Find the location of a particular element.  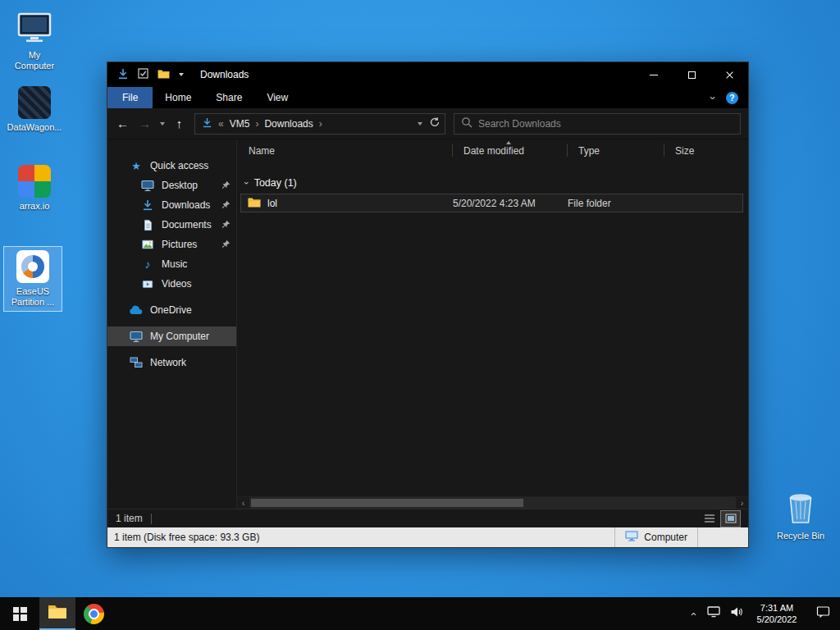

breadcrumb-overflow: « is located at coordinates (221, 124).